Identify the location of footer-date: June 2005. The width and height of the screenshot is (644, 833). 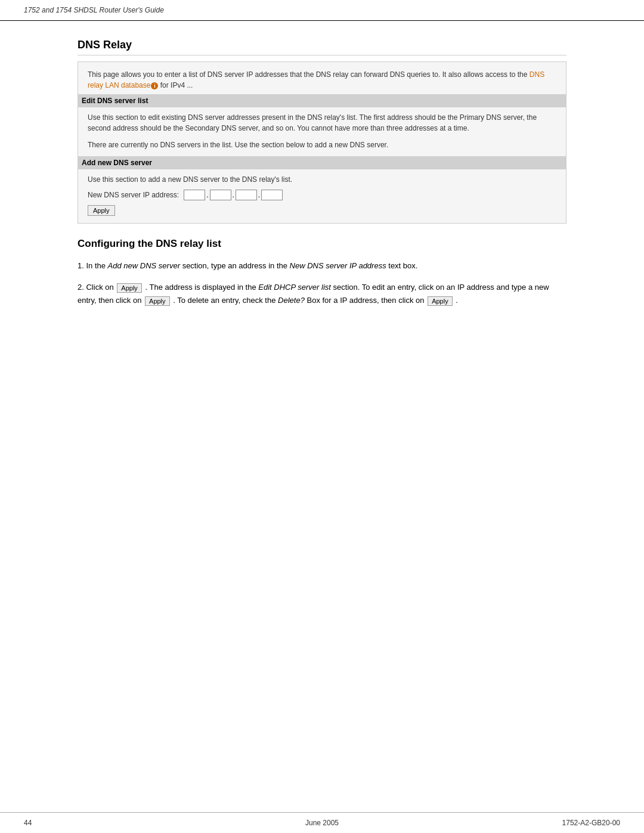
(322, 823).